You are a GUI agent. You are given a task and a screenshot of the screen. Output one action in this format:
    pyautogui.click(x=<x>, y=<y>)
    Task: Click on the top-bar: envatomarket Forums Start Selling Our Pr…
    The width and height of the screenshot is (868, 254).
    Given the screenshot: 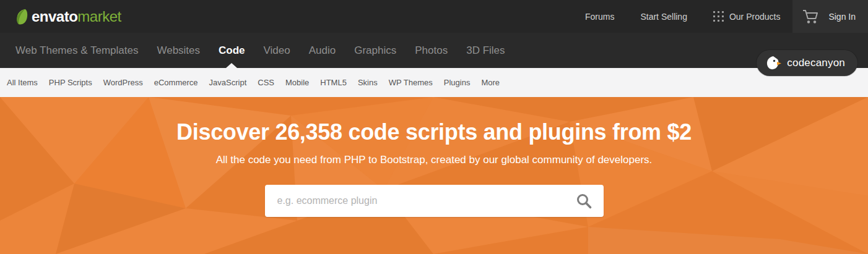 What is the action you would take?
    pyautogui.click(x=434, y=16)
    